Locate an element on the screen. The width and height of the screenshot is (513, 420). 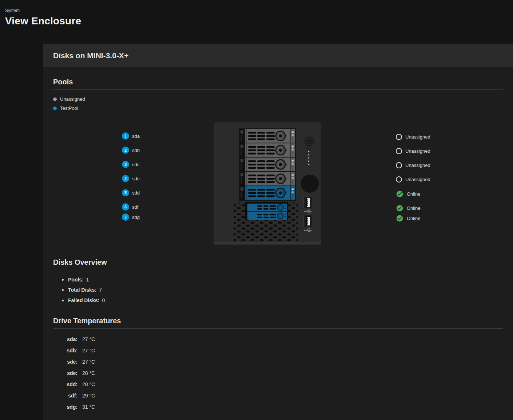
enclosure-image is located at coordinates (267, 184).